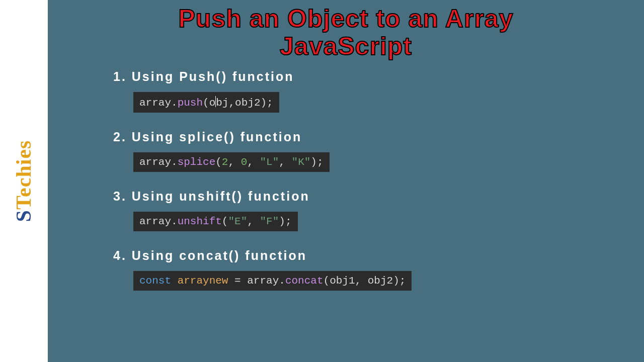 This screenshot has width=644, height=362. Describe the element at coordinates (270, 162) in the screenshot. I see `code-token-string: "L"` at that location.